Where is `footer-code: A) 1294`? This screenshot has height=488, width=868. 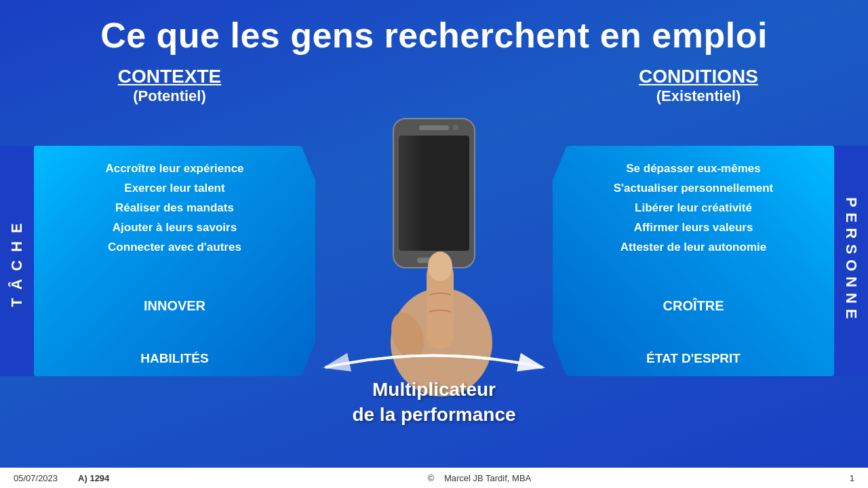 footer-code: A) 1294 is located at coordinates (94, 479).